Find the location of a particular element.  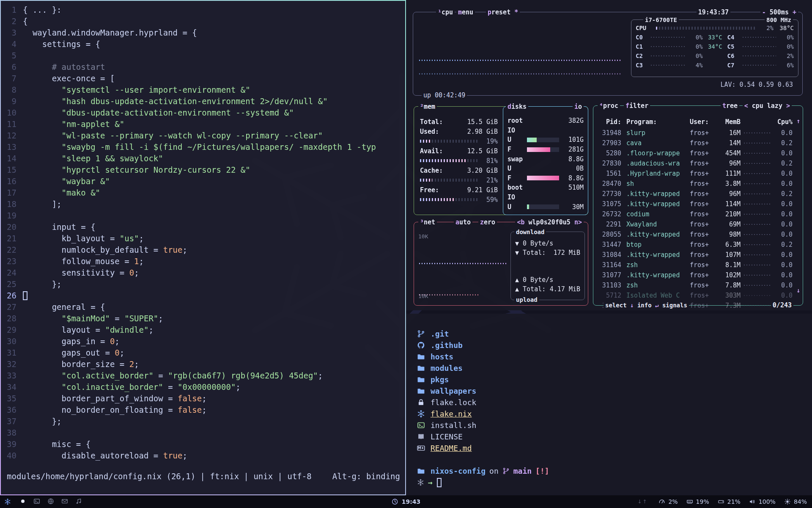

selected-count: 0/243 is located at coordinates (782, 305).